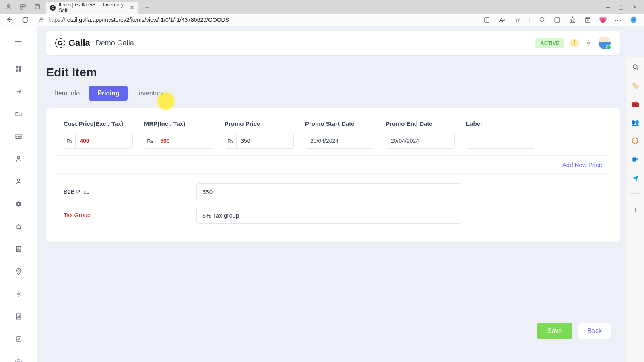 This screenshot has height=362, width=644. What do you see at coordinates (67, 93) in the screenshot?
I see `tab-item-info: Item Info` at bounding box center [67, 93].